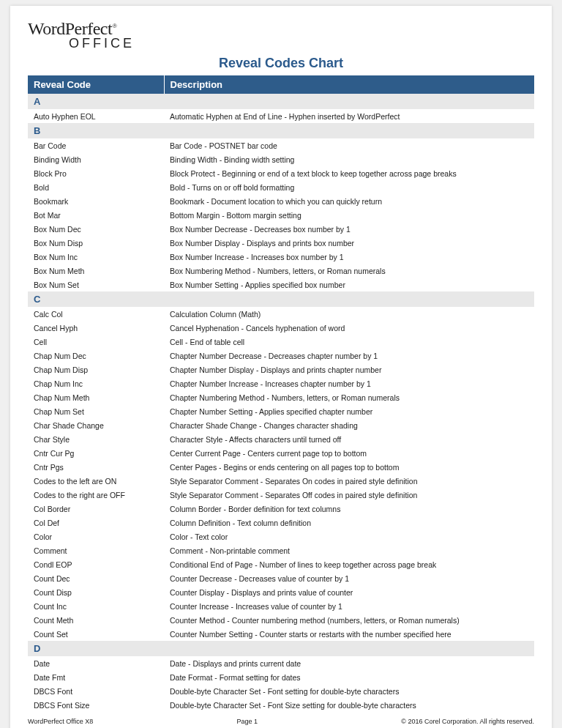 Image resolution: width=562 pixels, height=728 pixels. What do you see at coordinates (96, 85) in the screenshot?
I see `header-reveal-code: Reveal Code` at bounding box center [96, 85].